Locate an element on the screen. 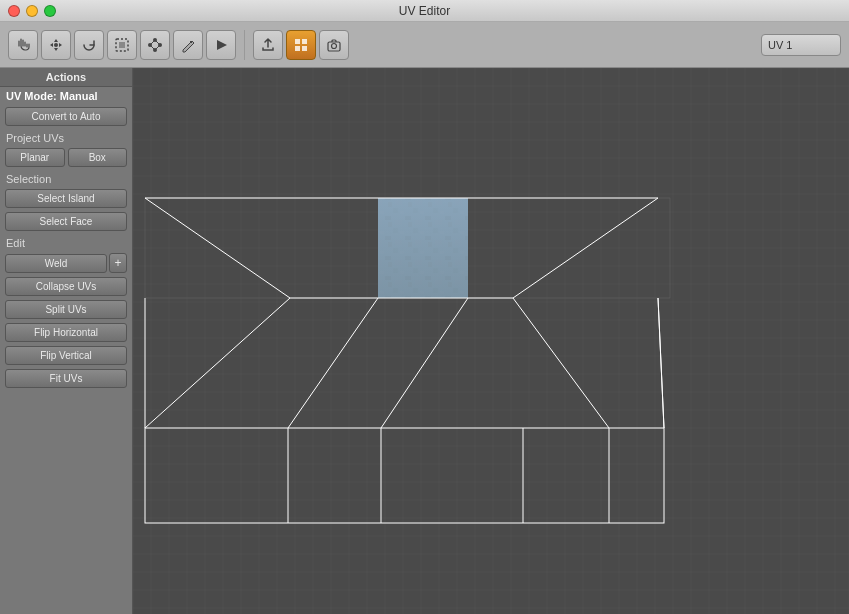  minimize-button is located at coordinates (32, 11).